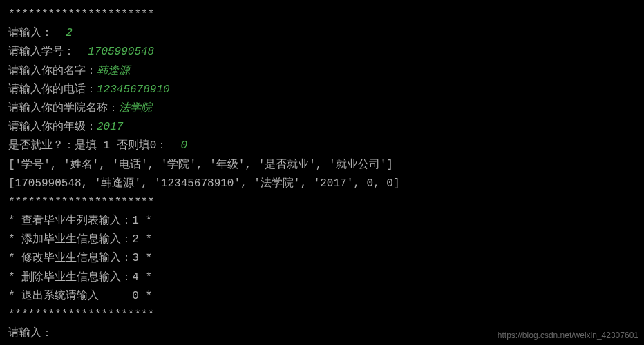 This screenshot has width=644, height=345. What do you see at coordinates (121, 52) in the screenshot?
I see `input-student-id-value: 1705990548` at bounding box center [121, 52].